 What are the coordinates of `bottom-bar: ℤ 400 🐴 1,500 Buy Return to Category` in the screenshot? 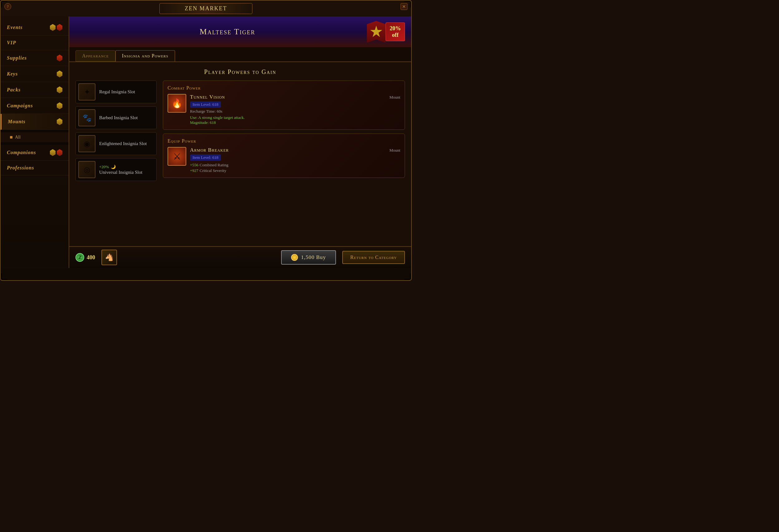 It's located at (240, 257).